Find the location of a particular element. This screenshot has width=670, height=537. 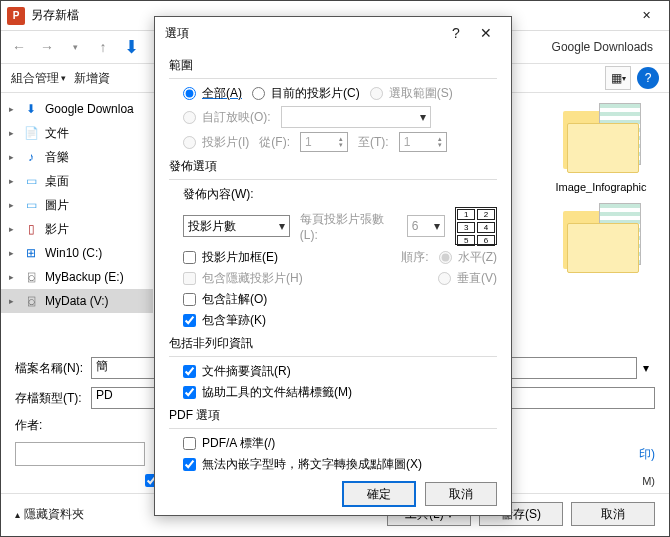

nav-item: ▸▭圖片 is located at coordinates (77, 205).